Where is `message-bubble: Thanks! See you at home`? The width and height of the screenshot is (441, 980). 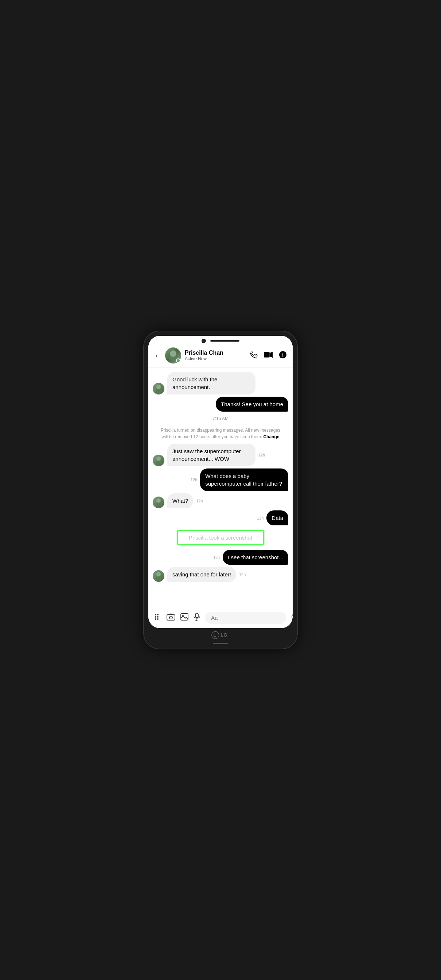 message-bubble: Thanks! See you at home is located at coordinates (252, 404).